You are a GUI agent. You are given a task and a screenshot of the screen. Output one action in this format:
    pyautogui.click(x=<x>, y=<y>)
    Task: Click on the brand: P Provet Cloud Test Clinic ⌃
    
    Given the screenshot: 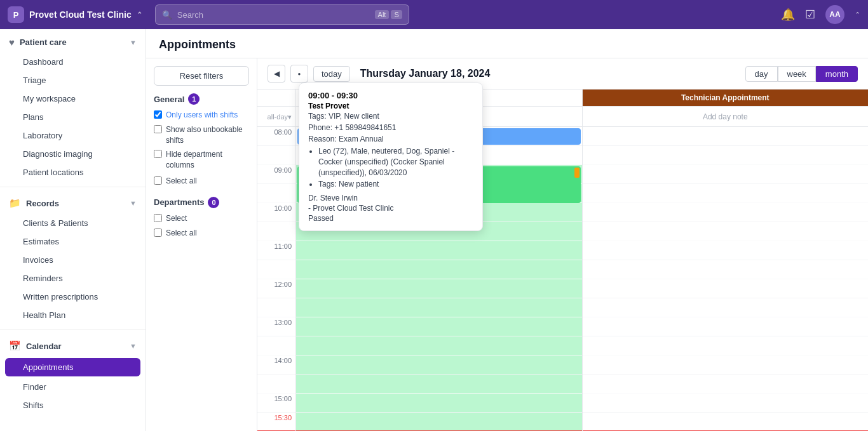 What is the action you would take?
    pyautogui.click(x=75, y=15)
    